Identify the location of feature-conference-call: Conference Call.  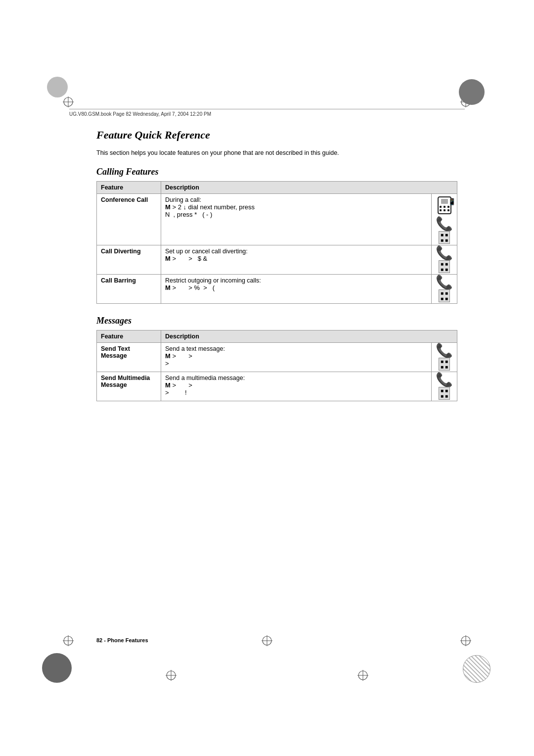
(129, 219).